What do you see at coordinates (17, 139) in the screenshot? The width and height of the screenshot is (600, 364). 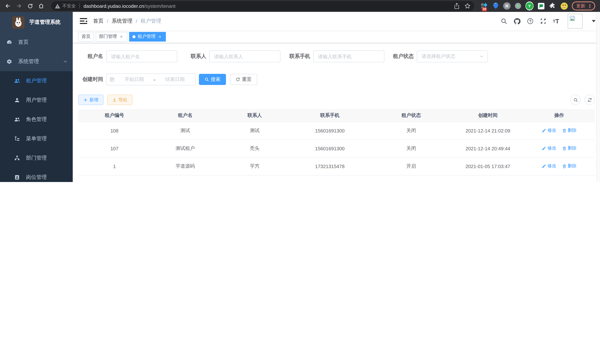 I see `menu-tree-icon` at bounding box center [17, 139].